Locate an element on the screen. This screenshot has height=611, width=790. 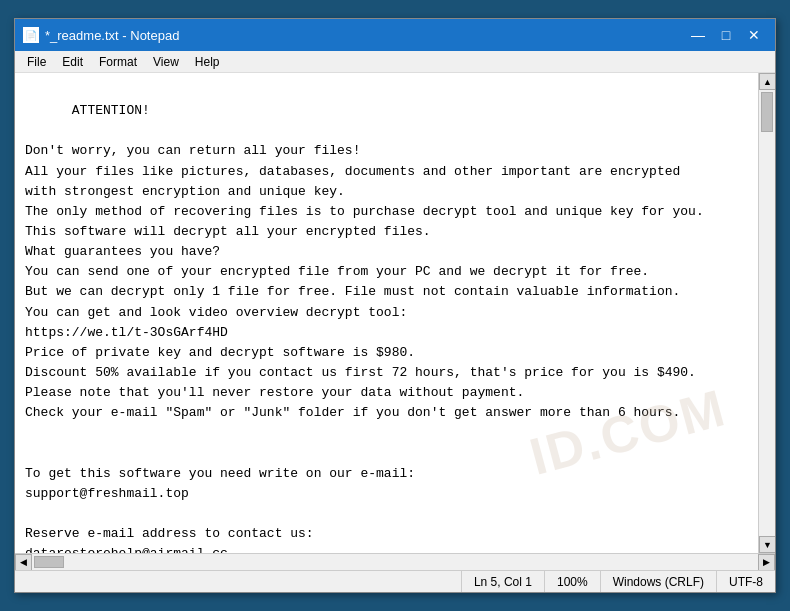
window-title: *_readme.txt - Notepad is located at coordinates (112, 36).